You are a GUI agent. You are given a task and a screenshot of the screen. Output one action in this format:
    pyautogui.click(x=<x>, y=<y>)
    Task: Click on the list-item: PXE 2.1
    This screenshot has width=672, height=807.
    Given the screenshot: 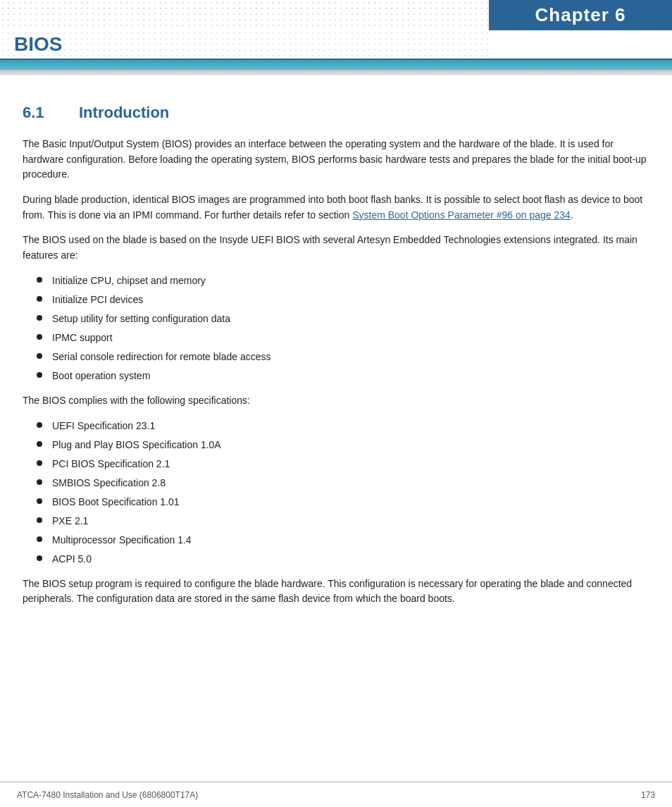 What is the action you would take?
    pyautogui.click(x=336, y=522)
    